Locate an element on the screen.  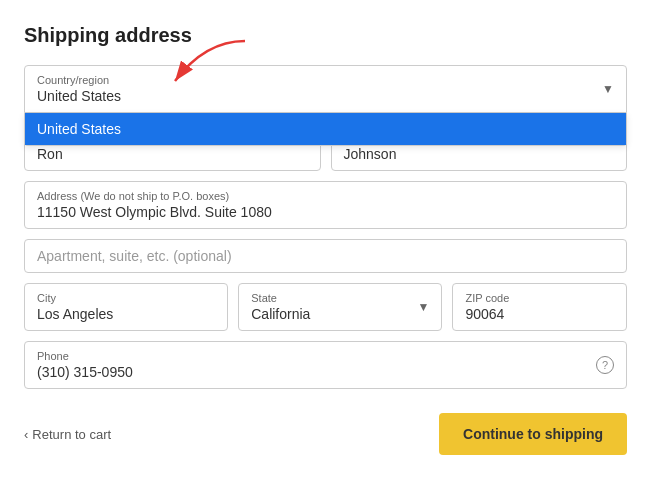
phone-label: Phone is located at coordinates (326, 356).